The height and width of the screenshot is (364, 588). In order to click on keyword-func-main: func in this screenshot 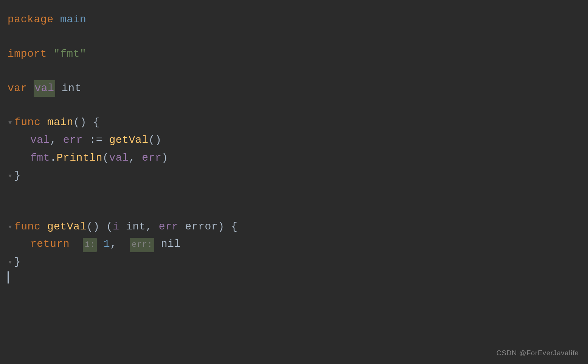, I will do `click(27, 122)`.